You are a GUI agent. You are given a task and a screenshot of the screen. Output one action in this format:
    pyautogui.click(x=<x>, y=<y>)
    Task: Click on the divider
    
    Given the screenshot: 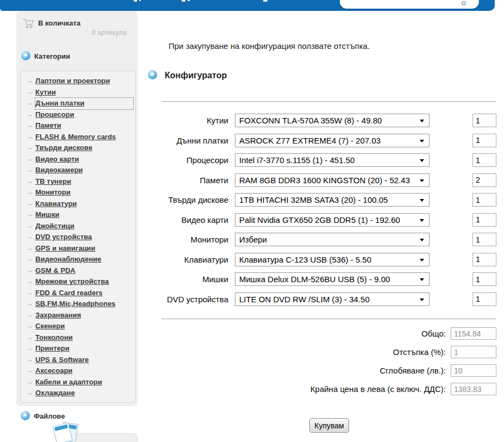 What is the action you would take?
    pyautogui.click(x=329, y=319)
    